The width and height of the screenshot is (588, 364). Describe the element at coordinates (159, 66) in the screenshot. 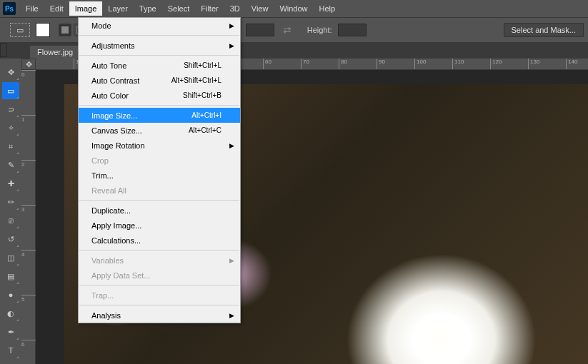

I see `menu-item-auto-tone: Auto ToneShift+Ctrl+L` at that location.